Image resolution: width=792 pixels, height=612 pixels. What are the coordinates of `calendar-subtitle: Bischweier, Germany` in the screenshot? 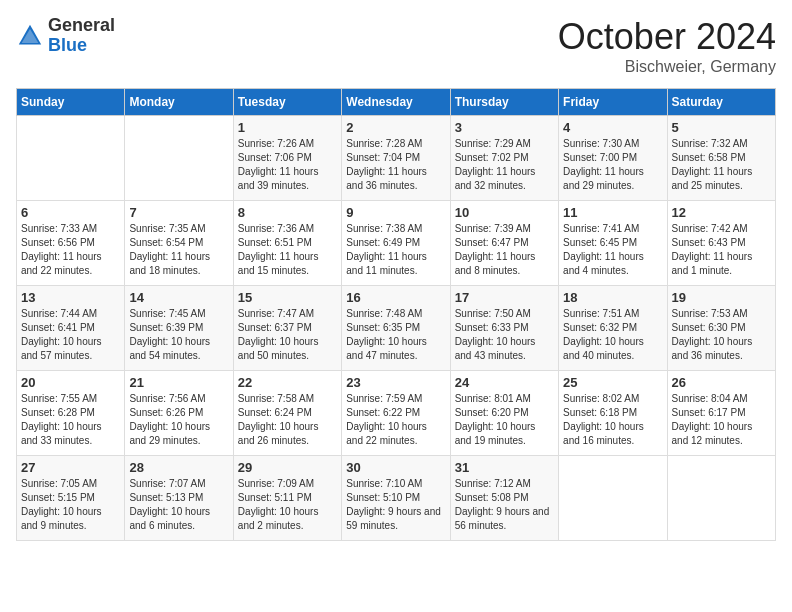 It's located at (667, 67).